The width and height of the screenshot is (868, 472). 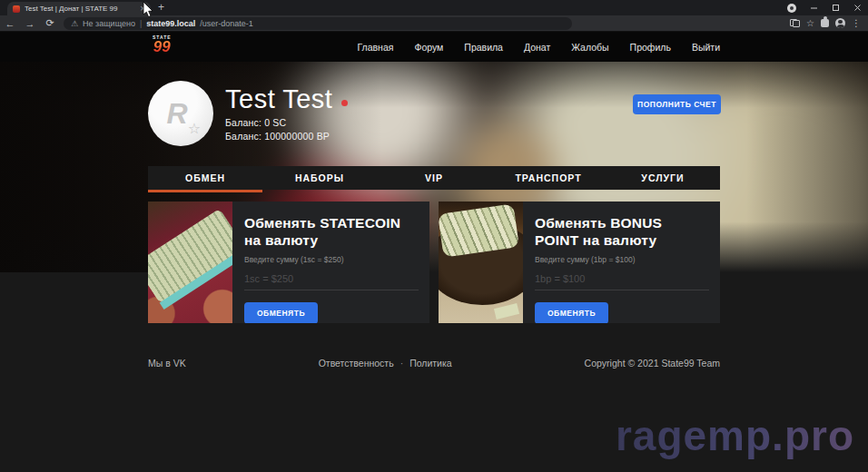 I want to click on main-nav: Главная Форум Правила Донат Жалобы Профи…, so click(x=538, y=47).